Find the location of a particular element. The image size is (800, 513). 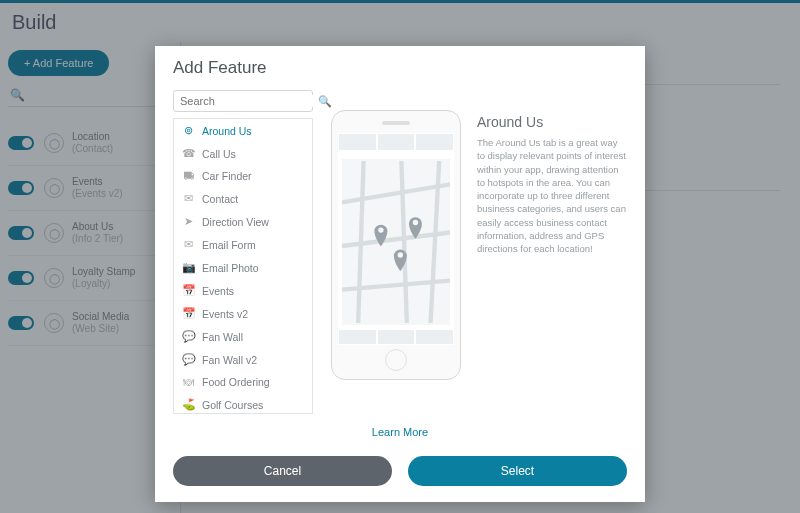

feature-item-label: Call Us is located at coordinates (219, 154).